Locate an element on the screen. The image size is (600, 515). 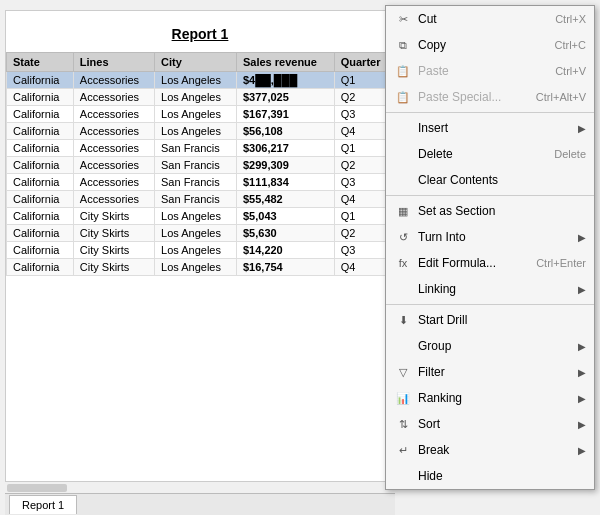
submenu-arrow-break: ▶ is located at coordinates (582, 450).